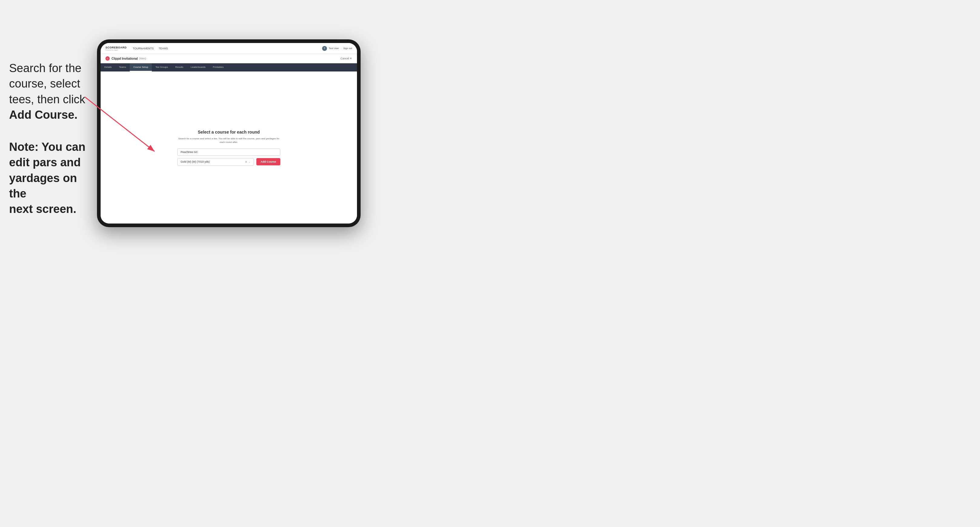 This screenshot has height=527, width=980. I want to click on tee-select: Gold (M) (M) (7010 yds) ✕ ⌄, so click(215, 162).